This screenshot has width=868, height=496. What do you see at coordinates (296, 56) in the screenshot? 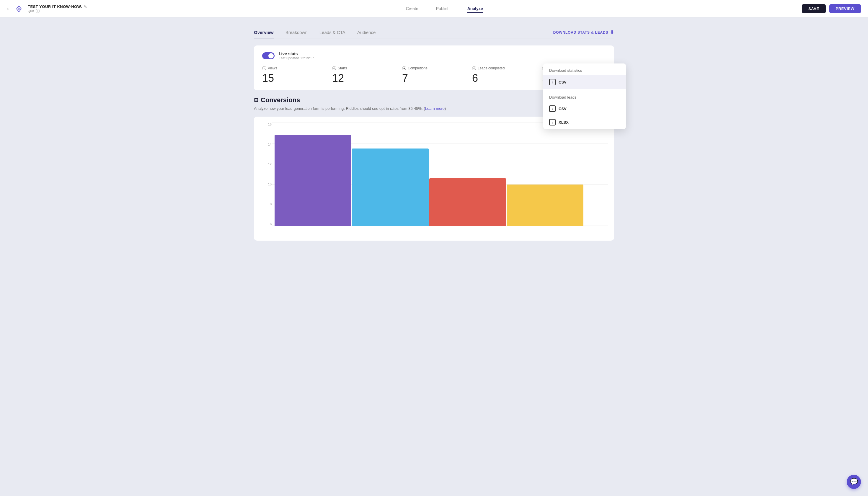
I see `live-stats-text: Live stats Last updated 12:19:17` at bounding box center [296, 56].